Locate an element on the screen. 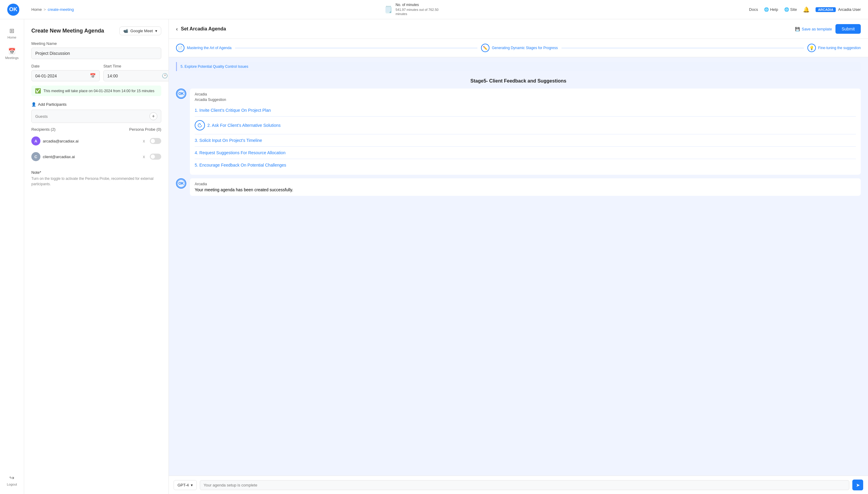 This screenshot has width=868, height=494. explore-badge: 5. Explore Potential Quality Control Iss… is located at coordinates (519, 66).